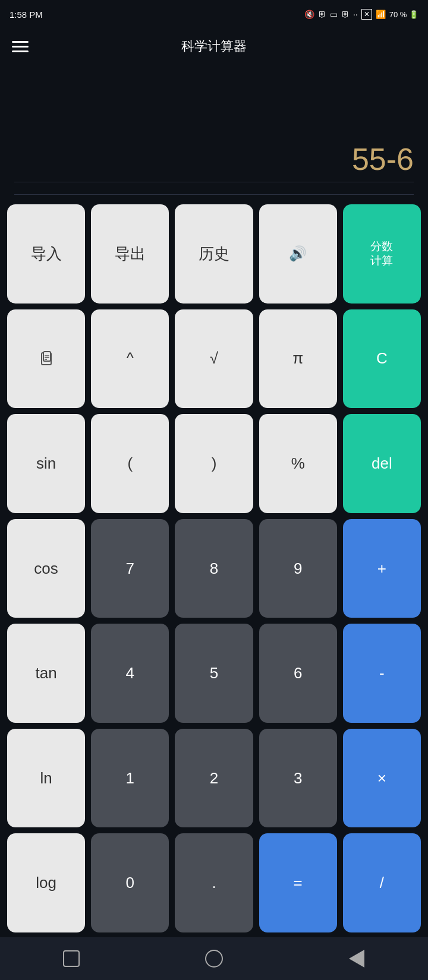  I want to click on nav-home-btn, so click(214, 959).